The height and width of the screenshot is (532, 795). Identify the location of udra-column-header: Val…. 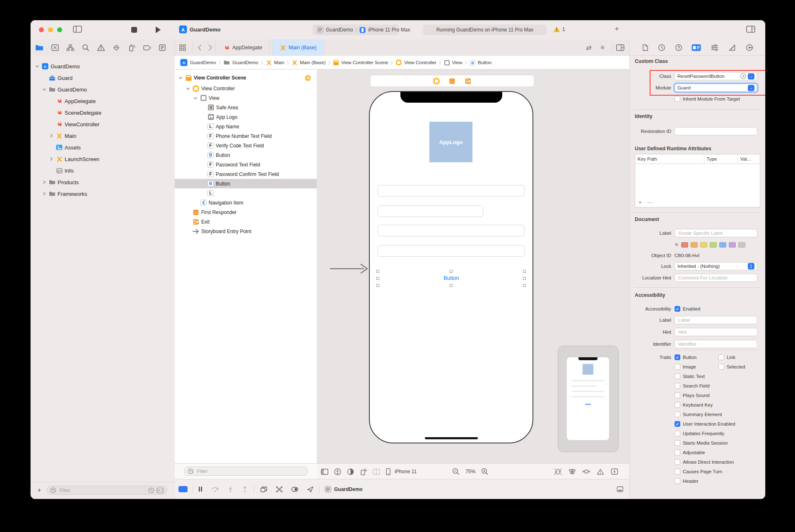
(749, 159).